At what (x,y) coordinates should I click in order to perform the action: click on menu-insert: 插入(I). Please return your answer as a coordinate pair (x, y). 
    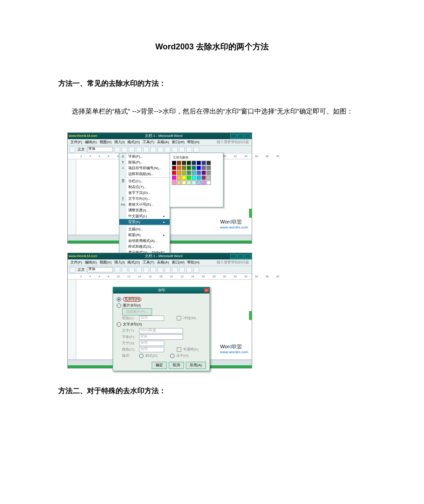
    Looking at the image, I should click on (120, 142).